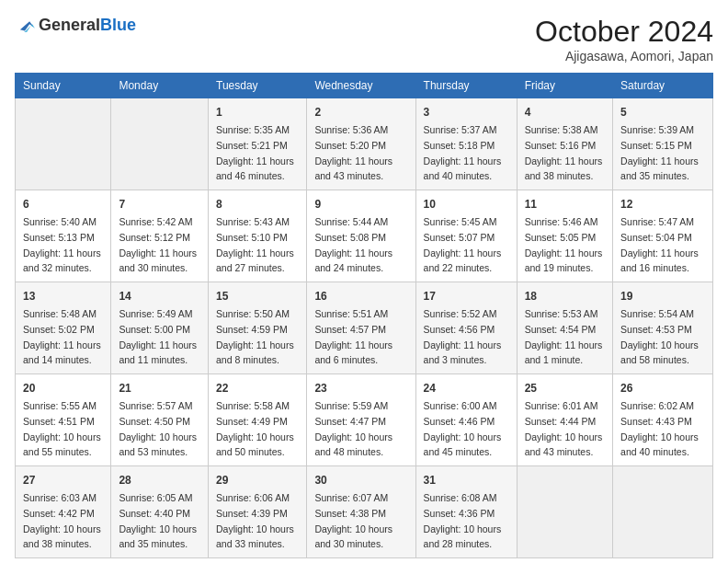 The height and width of the screenshot is (563, 728). I want to click on sunset-info: Sunset: 4:57 PM, so click(350, 329).